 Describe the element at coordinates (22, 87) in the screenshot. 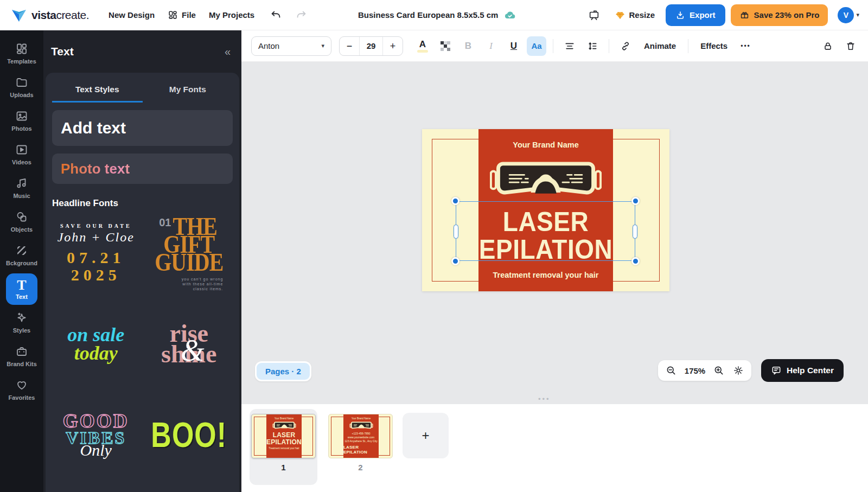

I see `sidebar-item-uploads: Uploads` at that location.